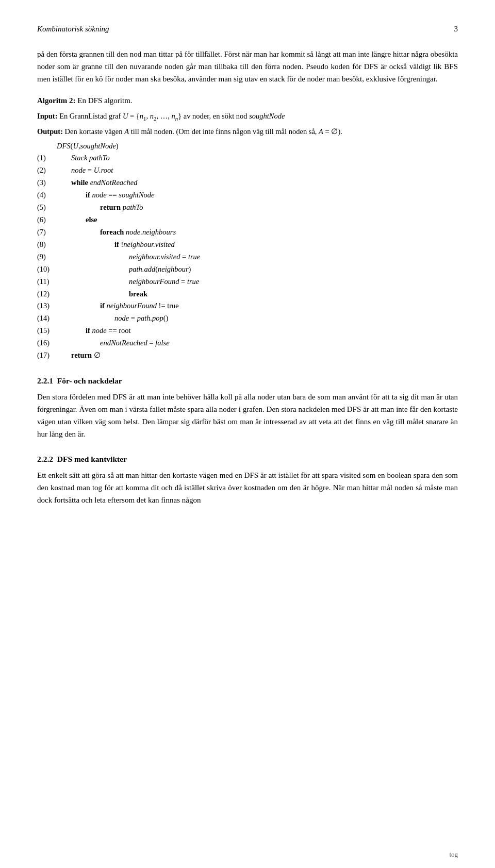 This screenshot has width=495, height=868. I want to click on section-222-paragraph: Ett enkelt sätt att göra så att man hitt…, so click(248, 488).